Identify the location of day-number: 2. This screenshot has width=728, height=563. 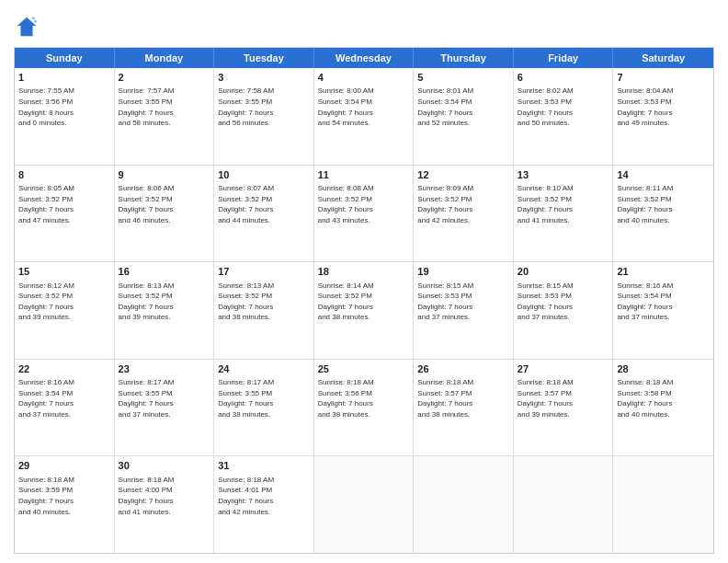
(165, 77).